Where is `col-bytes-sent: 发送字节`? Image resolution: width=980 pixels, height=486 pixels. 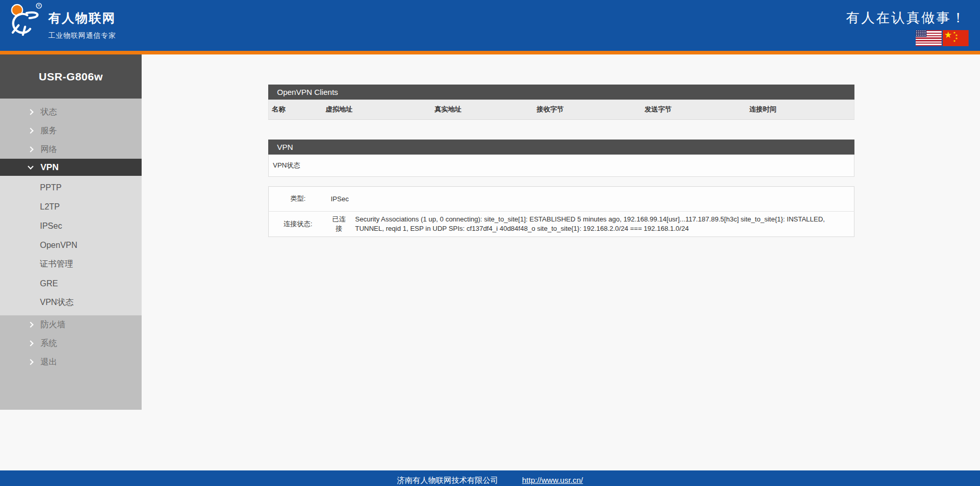
col-bytes-sent: 发送字节 is located at coordinates (694, 109).